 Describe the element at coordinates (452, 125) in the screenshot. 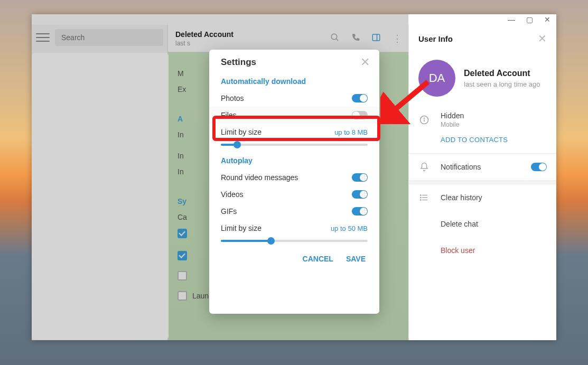

I see `phone-label: Mobile` at that location.